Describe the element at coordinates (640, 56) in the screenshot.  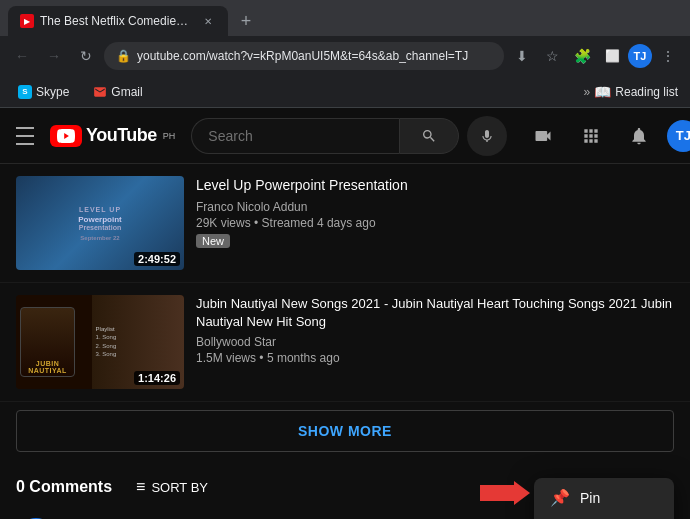
I see `profile-button: TJ` at that location.